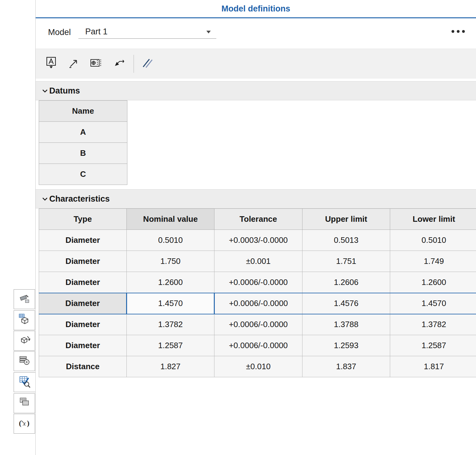 This screenshot has height=455, width=476. I want to click on characteristic-row: Diameter 1.3782 +0.0006/-0.0000 1.3788 1…, so click(258, 325).